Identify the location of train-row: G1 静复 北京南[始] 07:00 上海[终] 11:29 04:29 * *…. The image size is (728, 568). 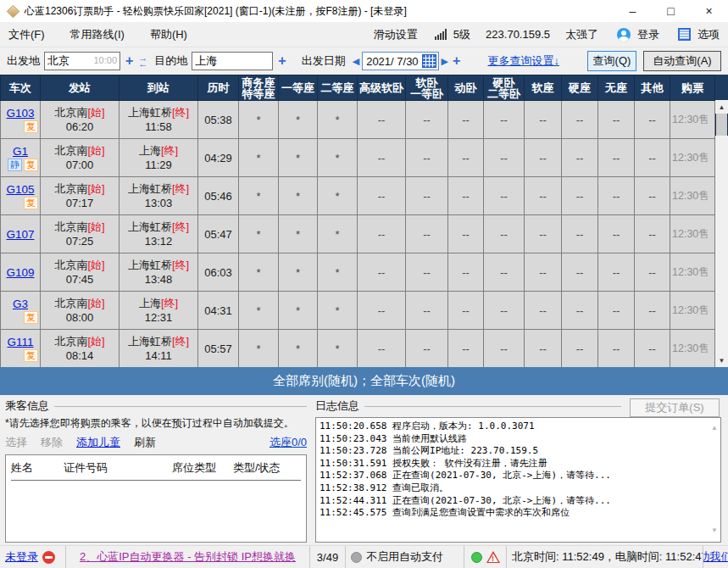
(358, 158).